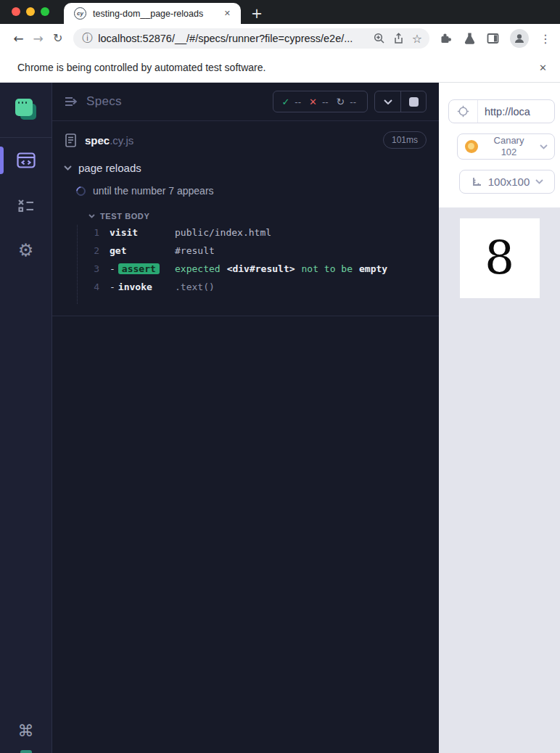 Image resolution: width=560 pixels, height=753 pixels. Describe the element at coordinates (297, 102) in the screenshot. I see `passed-count: --` at that location.